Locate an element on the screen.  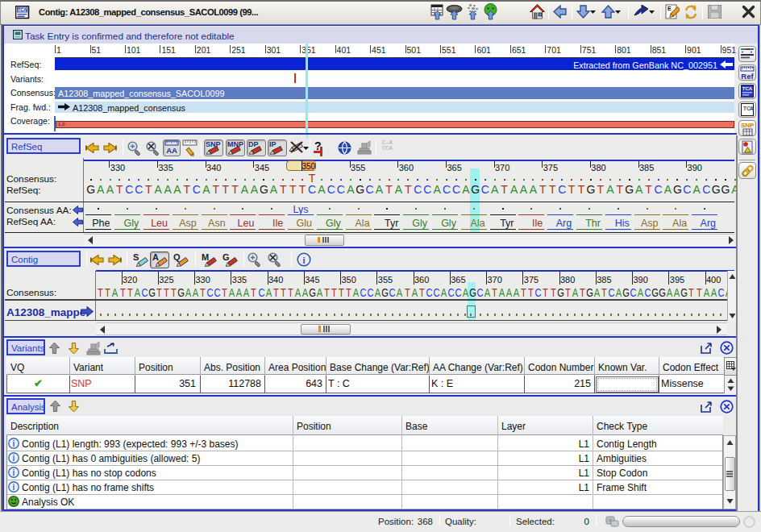
svg-text: A is located at coordinates (751, 108).